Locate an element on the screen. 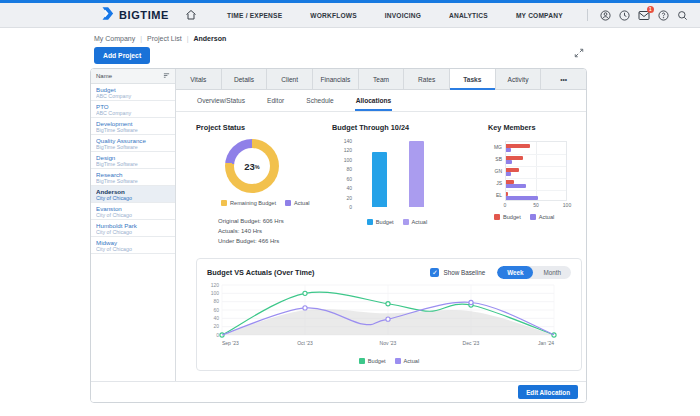 The image size is (700, 416). sidebar-item-evanston: Evanston City of Chicago is located at coordinates (133, 212).